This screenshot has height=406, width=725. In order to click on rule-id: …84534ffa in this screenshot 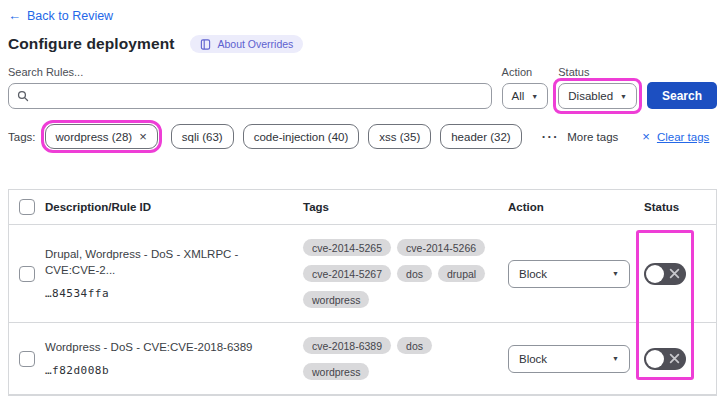, I will do `click(168, 294)`.